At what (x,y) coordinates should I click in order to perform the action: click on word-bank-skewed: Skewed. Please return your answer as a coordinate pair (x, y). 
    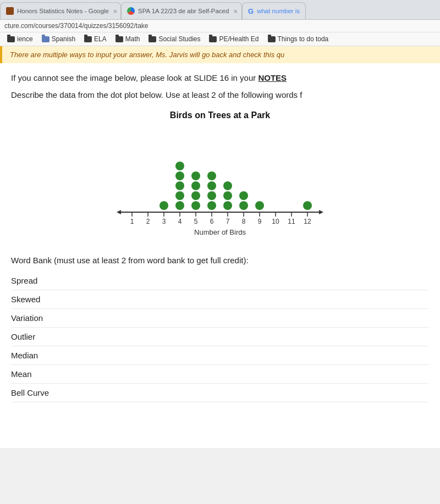
    Looking at the image, I should click on (220, 300).